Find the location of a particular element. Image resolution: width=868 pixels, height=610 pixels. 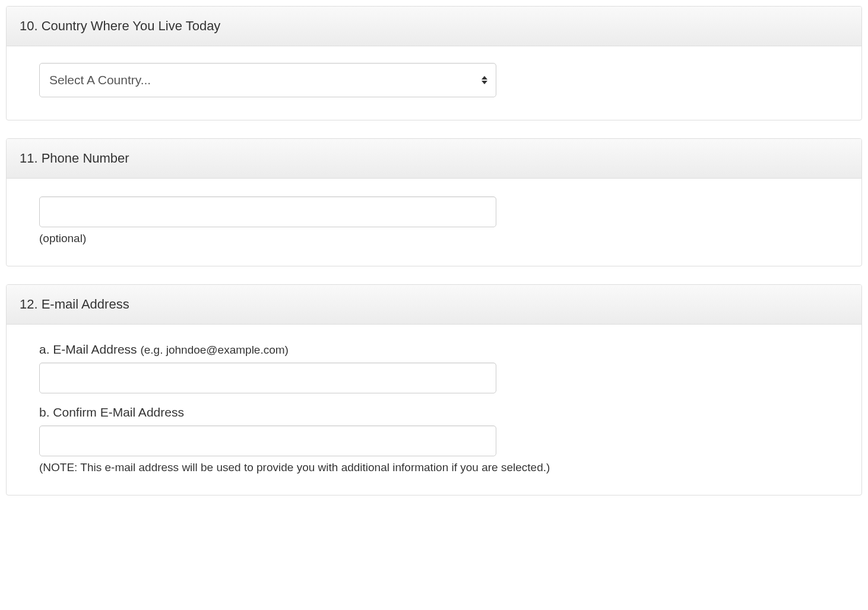

email-b-input is located at coordinates (268, 441).